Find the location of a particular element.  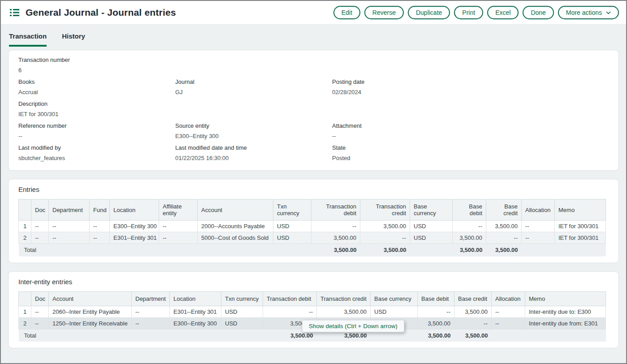

show-details-tooltip: Show details (Ctrl + Down arrow) is located at coordinates (353, 326).